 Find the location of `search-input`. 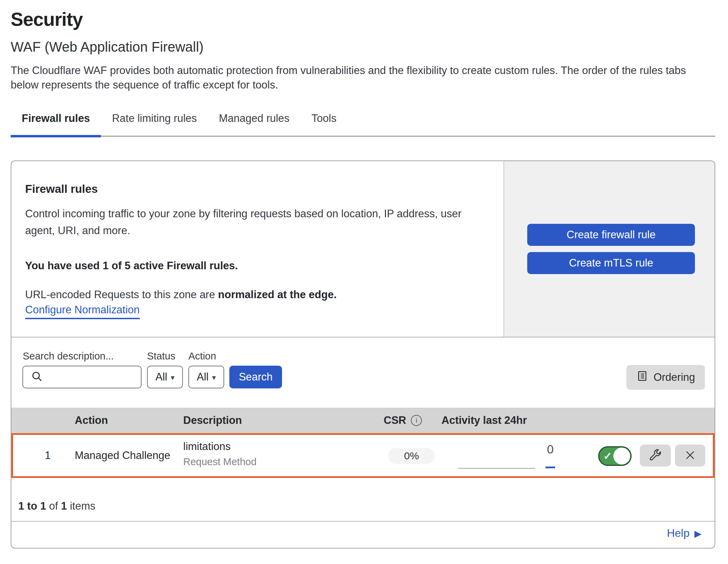

search-input is located at coordinates (82, 377).